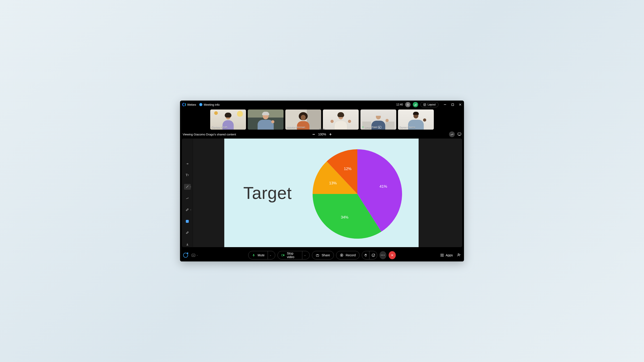  Describe the element at coordinates (254, 255) in the screenshot. I see `microphone-icon` at that location.